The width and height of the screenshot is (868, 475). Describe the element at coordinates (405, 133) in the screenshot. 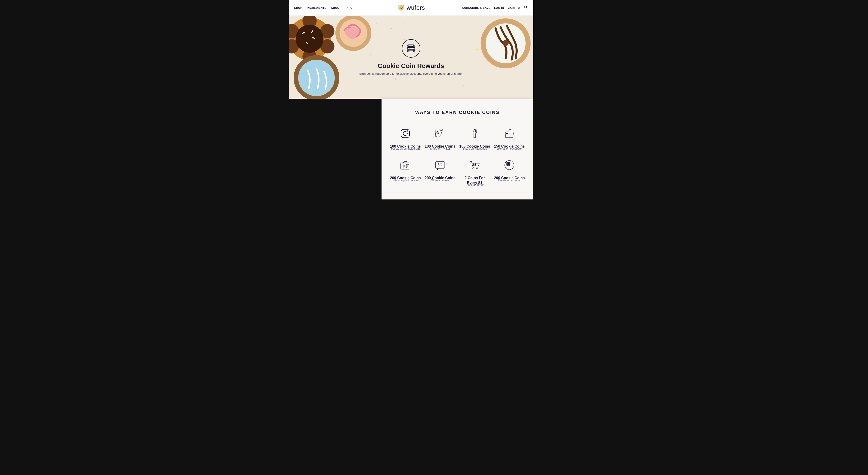

I see `reward-icon-instagram` at that location.